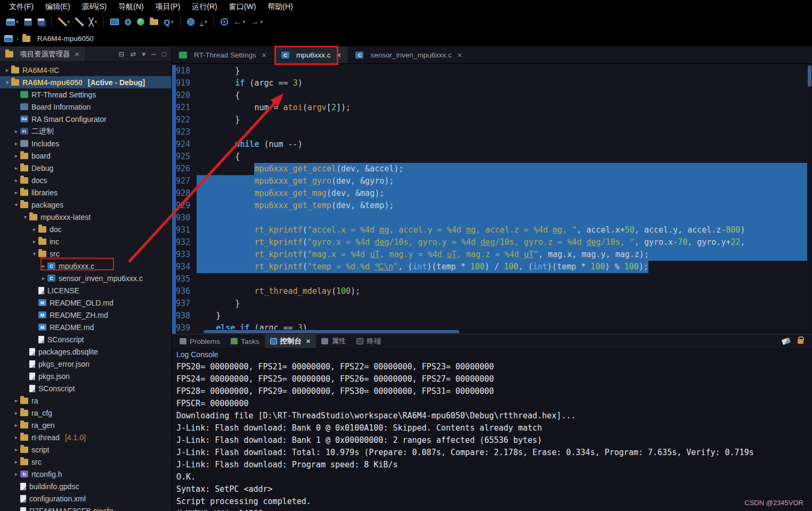 The image size is (812, 511). Describe the element at coordinates (205, 6) in the screenshot. I see `menu-item-运行r: 运行(R)` at that location.